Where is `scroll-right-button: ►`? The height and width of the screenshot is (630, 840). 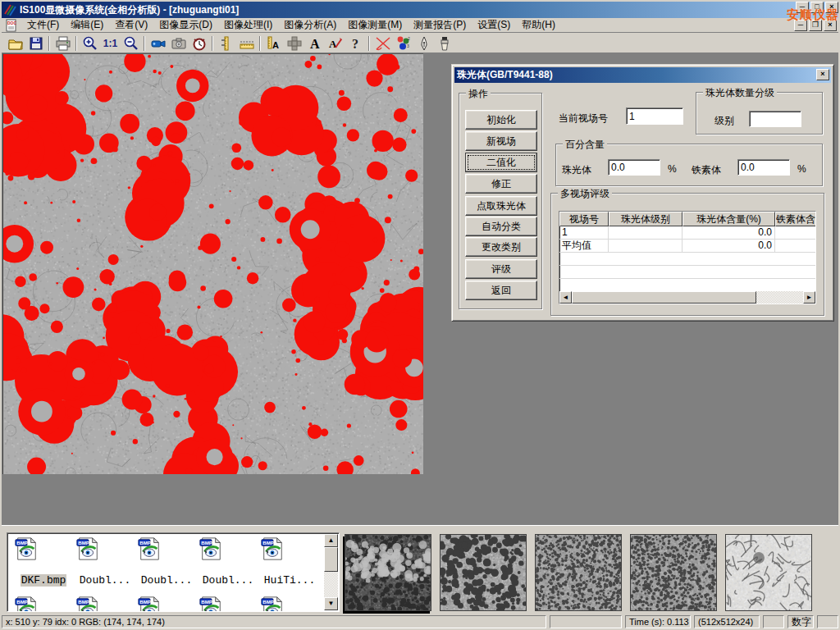
scroll-right-button: ► is located at coordinates (809, 297).